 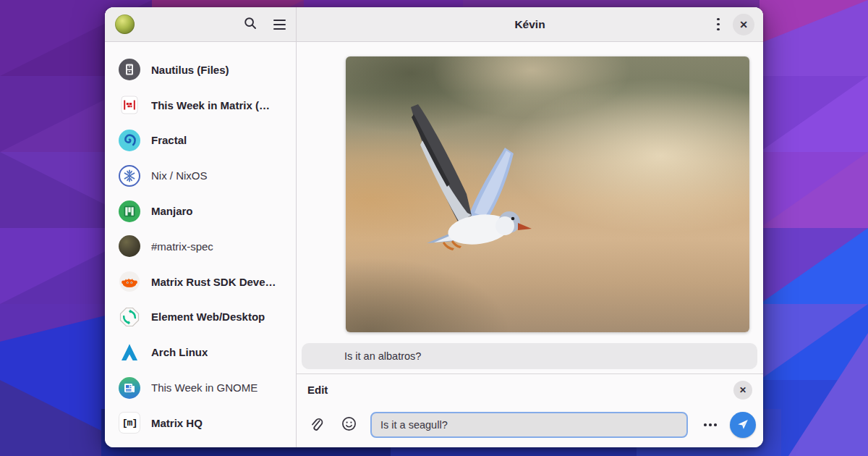 I want to click on more-menu-icon, so click(x=718, y=25).